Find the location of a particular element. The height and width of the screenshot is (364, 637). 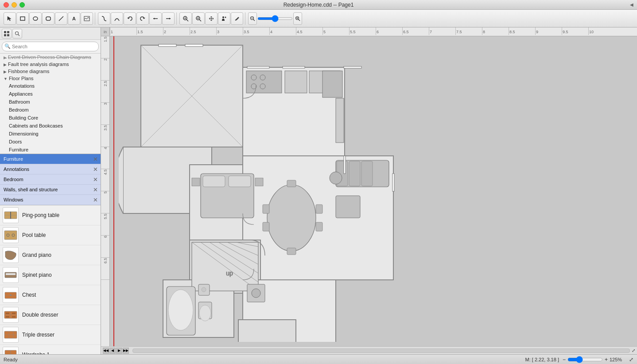

ruler-top: in 1 1.5 2 2.5 3 3.5 4 4.5 5 5.5 6 6.5 7… is located at coordinates (369, 32).